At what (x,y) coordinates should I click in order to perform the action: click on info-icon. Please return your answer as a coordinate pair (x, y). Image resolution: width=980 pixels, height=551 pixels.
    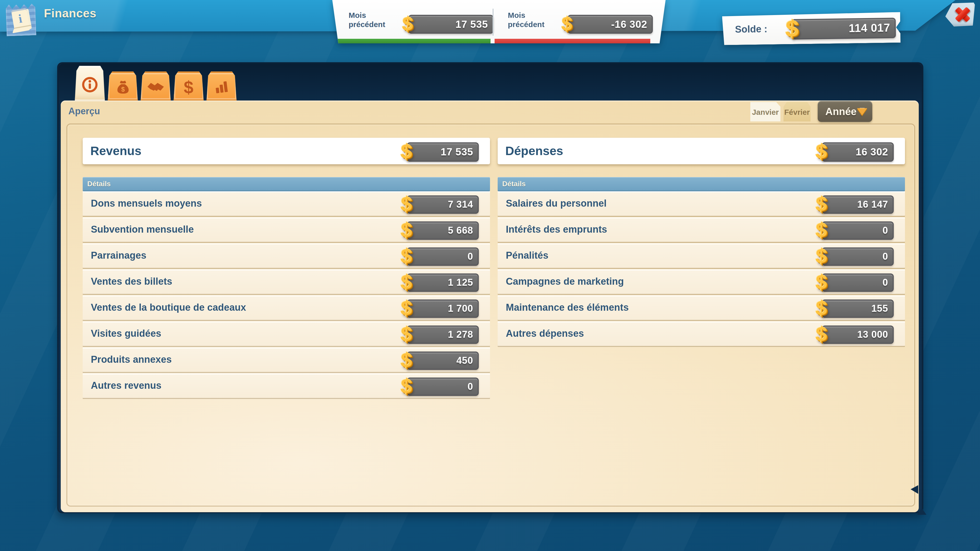
    Looking at the image, I should click on (90, 85).